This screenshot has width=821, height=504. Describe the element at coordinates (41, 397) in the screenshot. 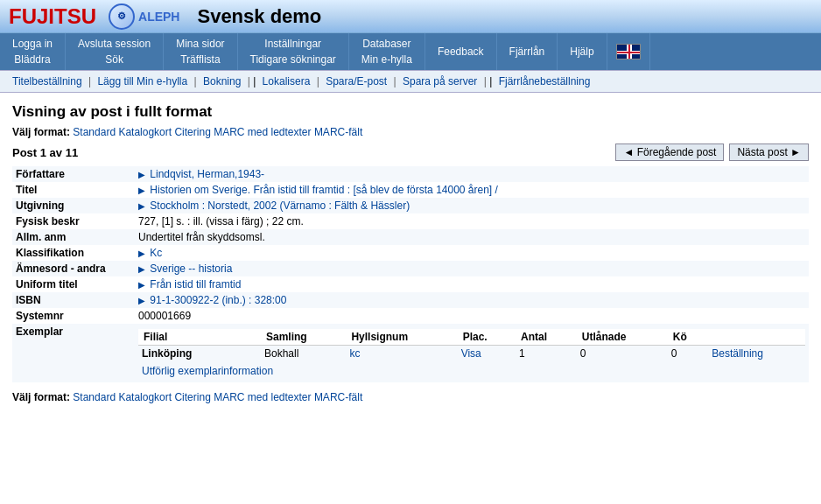

I see `format-label-bottom: Välj format:` at that location.